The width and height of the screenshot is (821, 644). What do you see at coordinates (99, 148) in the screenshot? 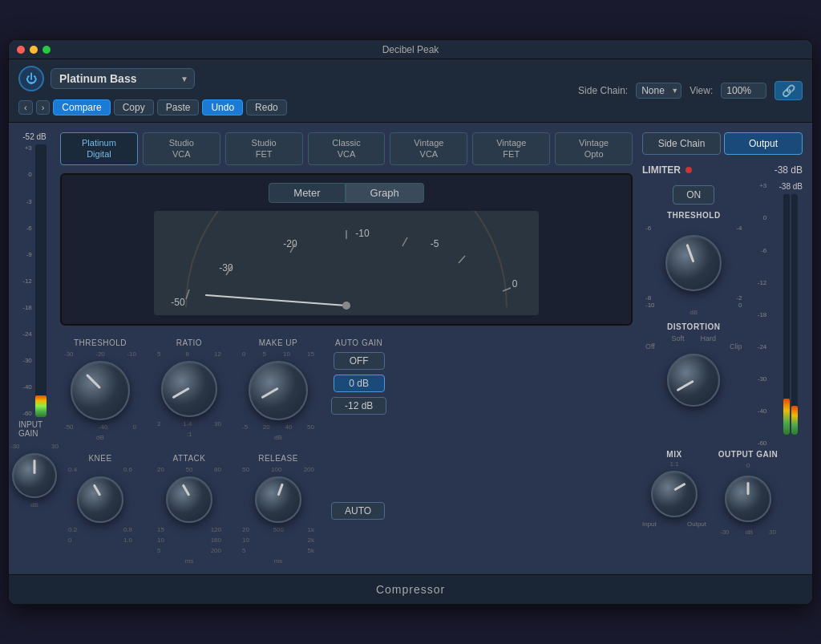
I see `tab-platinum-digital: Platinum Digital` at bounding box center [99, 148].